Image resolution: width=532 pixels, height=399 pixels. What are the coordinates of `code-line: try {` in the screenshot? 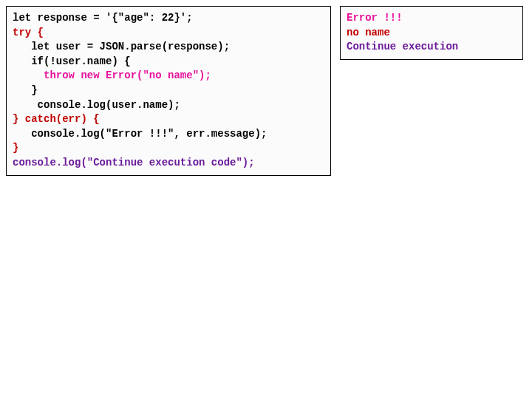 It's located at (168, 33).